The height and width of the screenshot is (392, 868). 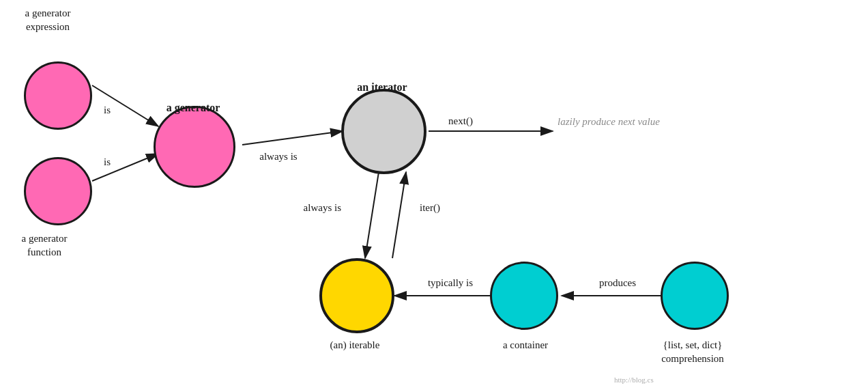 What do you see at coordinates (634, 380) in the screenshot?
I see `url-watermark: http://blog.cs` at bounding box center [634, 380].